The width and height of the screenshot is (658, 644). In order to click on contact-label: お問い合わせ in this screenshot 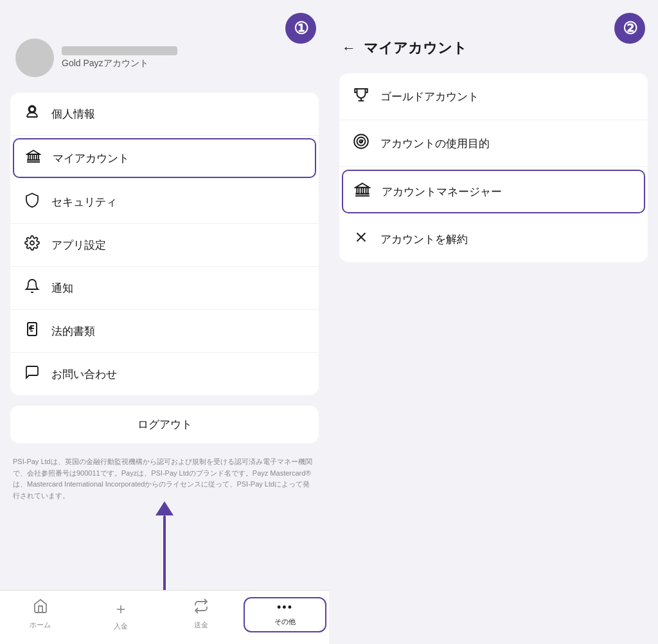, I will do `click(84, 374)`.